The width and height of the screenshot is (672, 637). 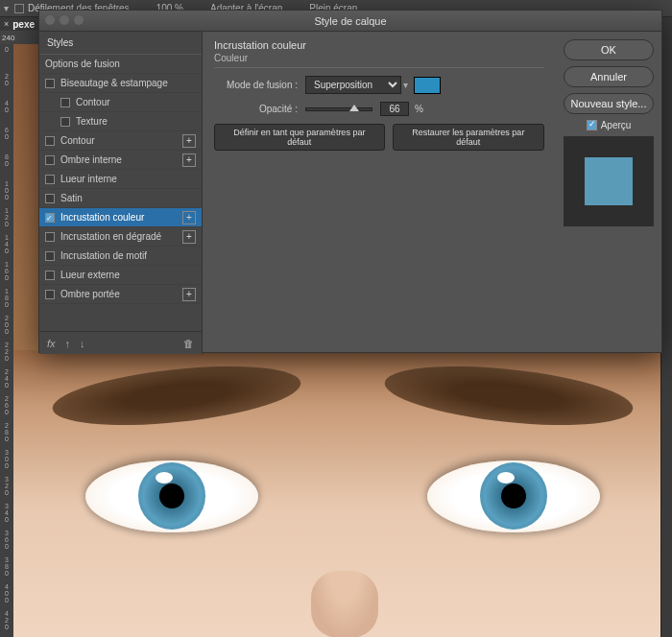 I want to click on style-row-3: Contour+, so click(x=121, y=141).